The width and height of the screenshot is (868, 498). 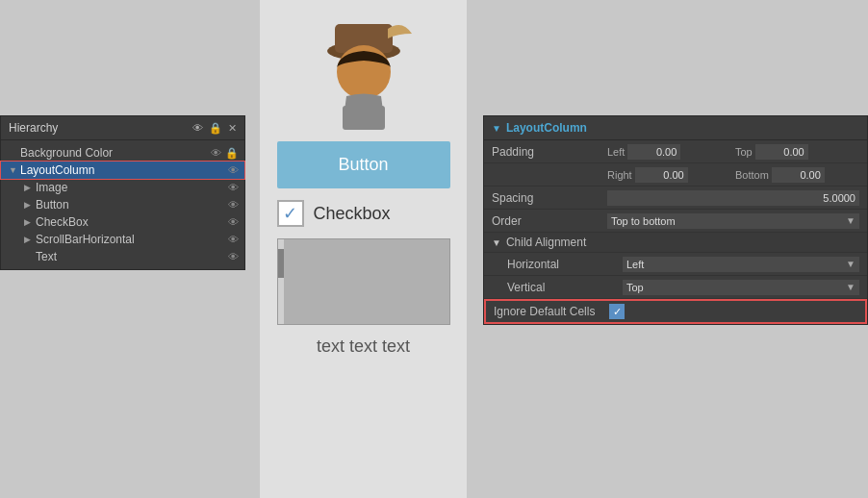 What do you see at coordinates (132, 205) in the screenshot?
I see `hier-label-button: Button` at bounding box center [132, 205].